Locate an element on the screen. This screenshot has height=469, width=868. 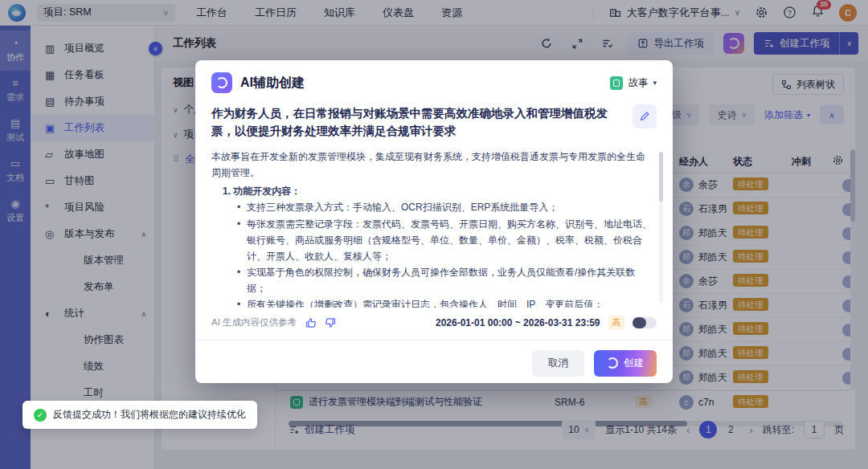
priority-badge: 高 is located at coordinates (617, 323).